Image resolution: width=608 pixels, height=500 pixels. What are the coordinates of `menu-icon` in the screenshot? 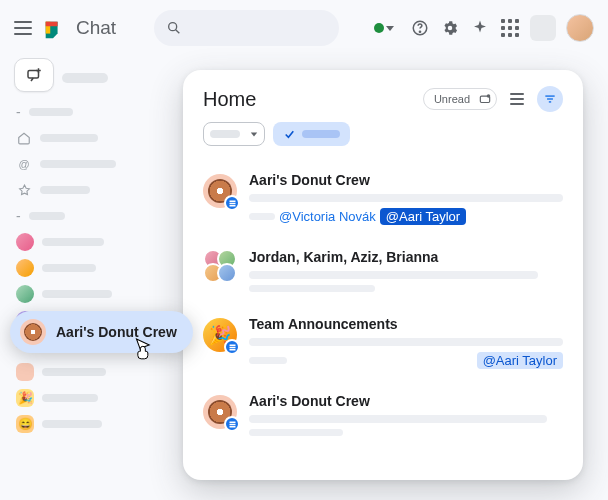 It's located at (23, 28).